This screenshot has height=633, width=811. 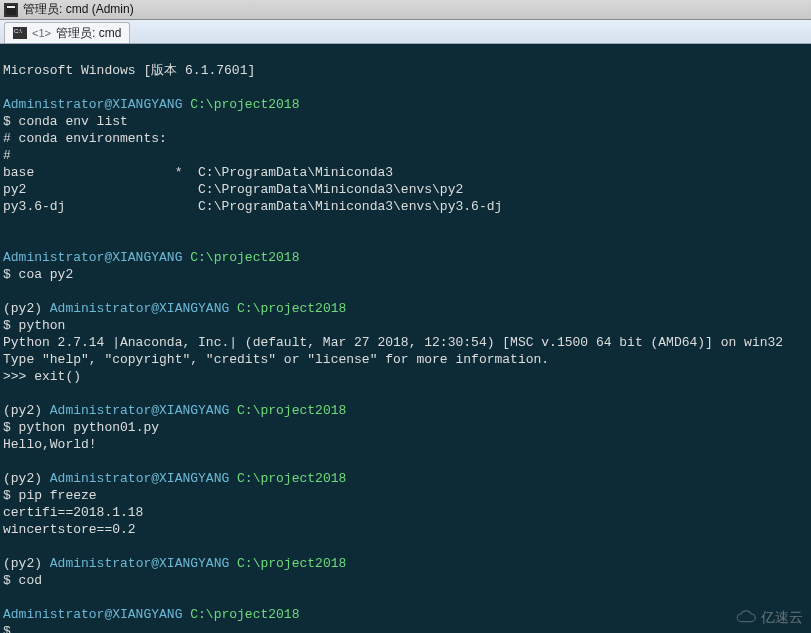 What do you see at coordinates (88, 34) in the screenshot?
I see `tab-label: 管理员: cmd` at bounding box center [88, 34].